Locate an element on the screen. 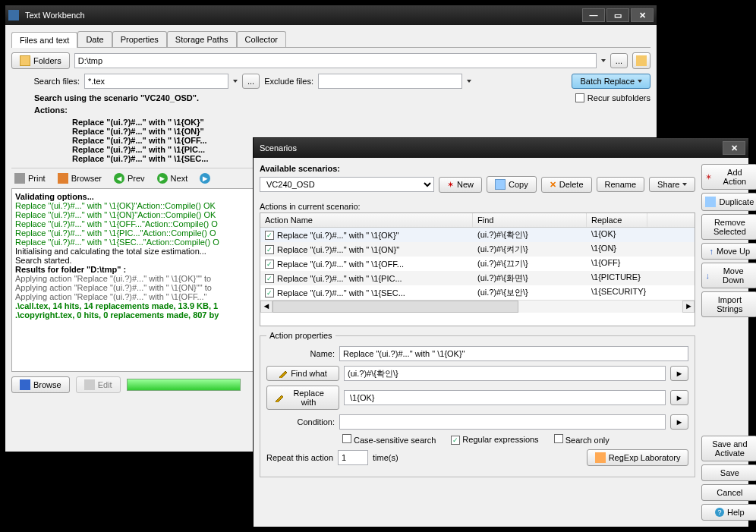 This screenshot has width=756, height=532. minimize-button: — is located at coordinates (594, 15).